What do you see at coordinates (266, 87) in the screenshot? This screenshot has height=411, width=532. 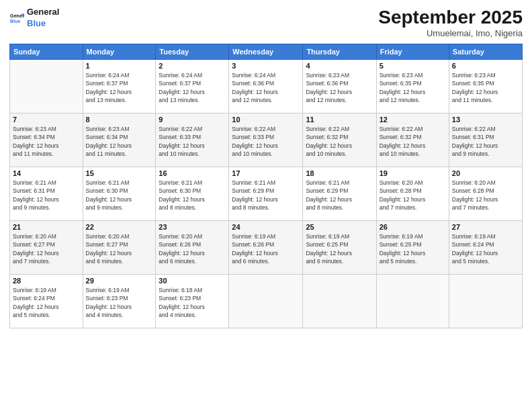 I see `day-info: Sunrise: 6:24 AMSunset: 6:36 PMDaylight:…` at bounding box center [266, 87].